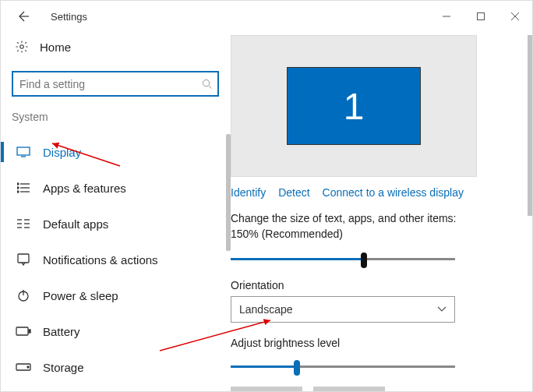 The width and height of the screenshot is (533, 392). What do you see at coordinates (64, 368) in the screenshot?
I see `nav-label: Storage` at bounding box center [64, 368].